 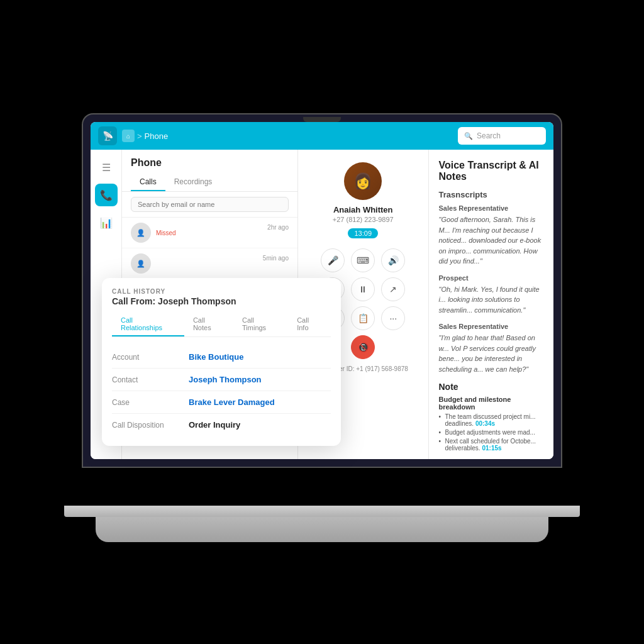 What do you see at coordinates (492, 304) in the screenshot?
I see `transcript-panel: Voice Transcript & AI Notes Trasnscripts…` at bounding box center [492, 304].